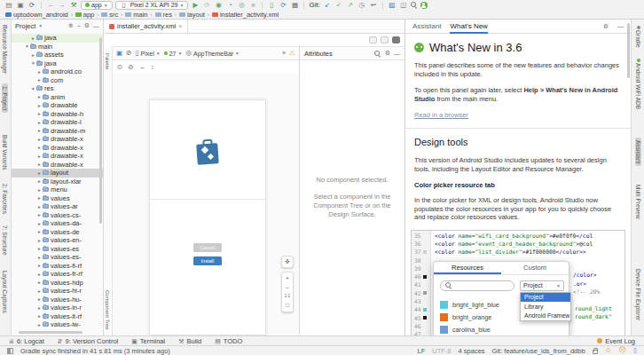 This screenshot has height=355, width=644. What do you see at coordinates (468, 27) in the screenshot?
I see `tab-whats-new: What's New` at bounding box center [468, 27].